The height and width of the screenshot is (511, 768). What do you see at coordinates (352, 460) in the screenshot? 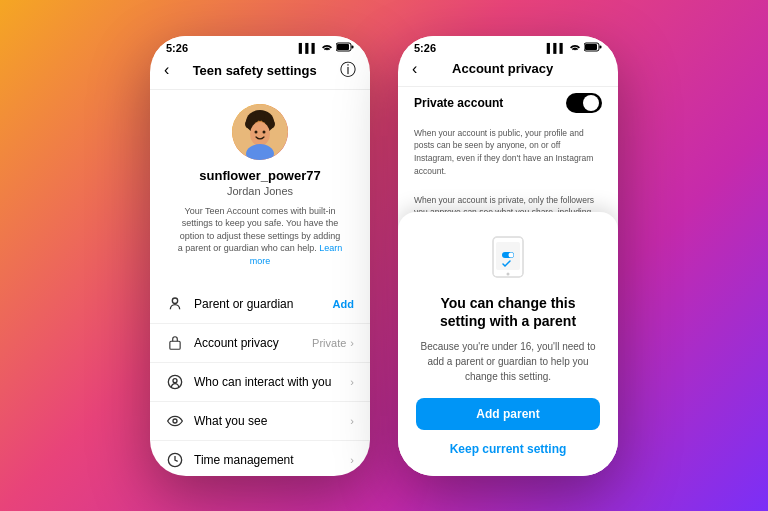
I see `chevron-icon-time: ›` at bounding box center [352, 460].